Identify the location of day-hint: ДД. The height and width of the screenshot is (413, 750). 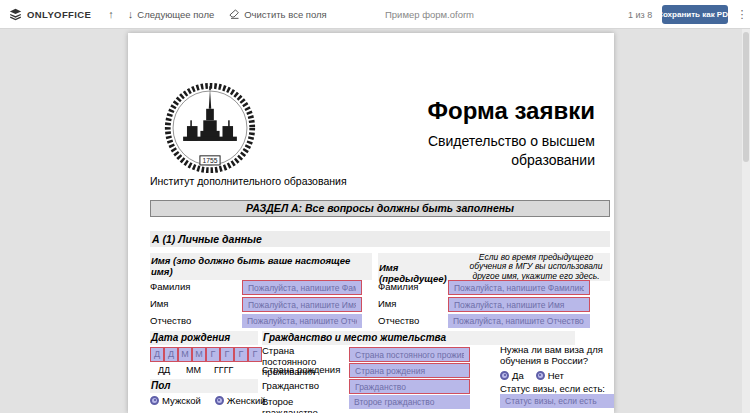
(164, 370).